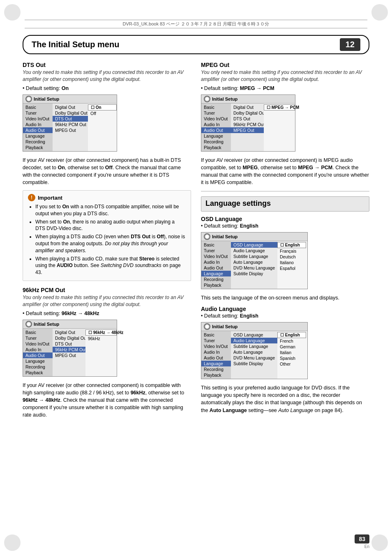  I want to click on osd-language-body: This sets the language of the on-screen …, so click(285, 298).